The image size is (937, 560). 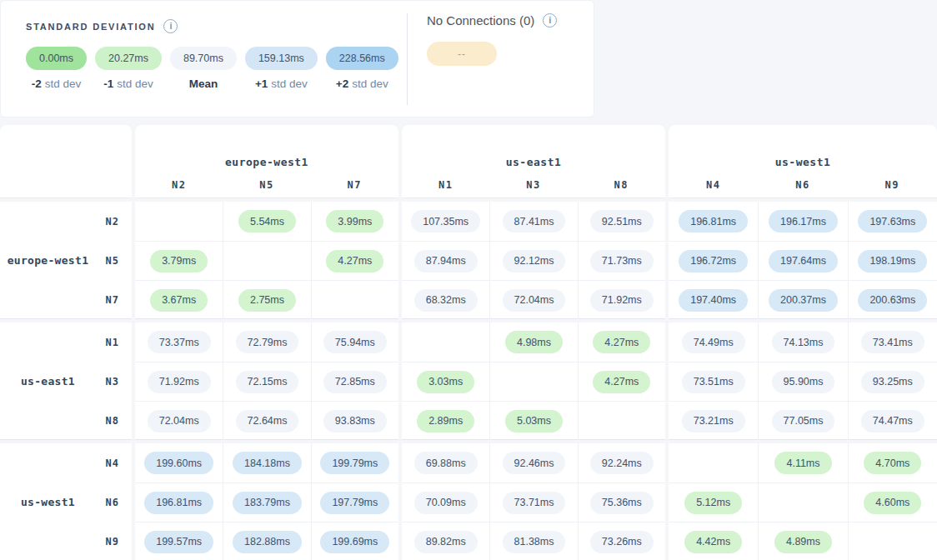 What do you see at coordinates (267, 222) in the screenshot?
I see `latency-pill: 5.54ms` at bounding box center [267, 222].